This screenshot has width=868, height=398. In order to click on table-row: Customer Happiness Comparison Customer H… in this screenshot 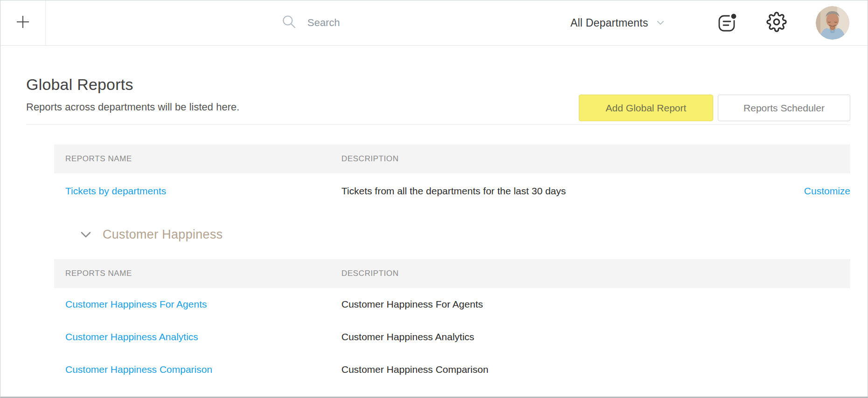, I will do `click(452, 370)`.